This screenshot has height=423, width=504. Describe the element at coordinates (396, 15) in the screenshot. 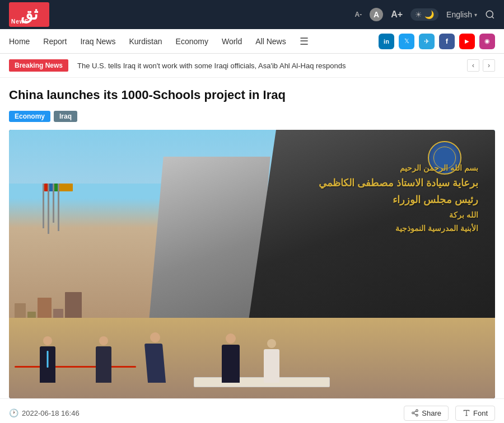

I see `font-increase-button: A+` at that location.